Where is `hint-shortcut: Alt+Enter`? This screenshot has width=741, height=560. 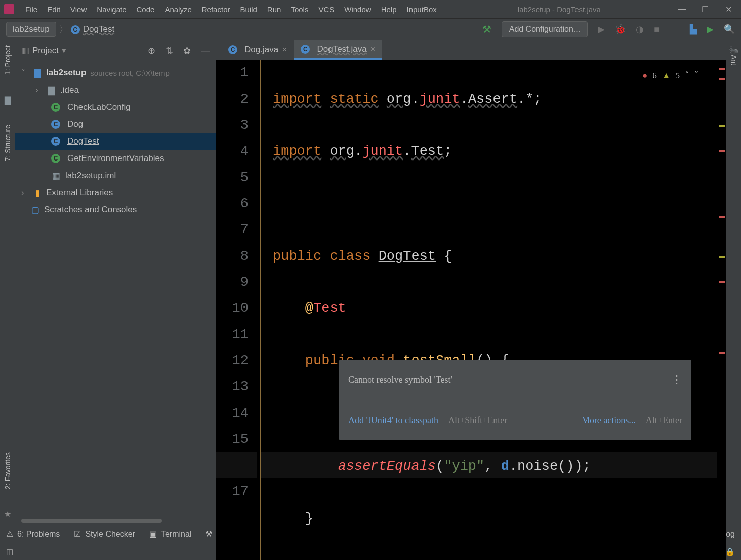
hint-shortcut: Alt+Enter is located at coordinates (664, 420).